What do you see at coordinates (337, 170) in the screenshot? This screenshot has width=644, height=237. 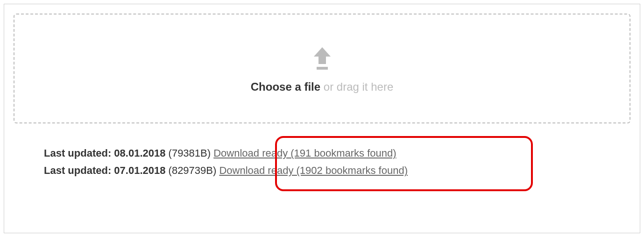 I see `status-row: Last updated: 07.01.2018 (829739B) Downl…` at bounding box center [337, 170].